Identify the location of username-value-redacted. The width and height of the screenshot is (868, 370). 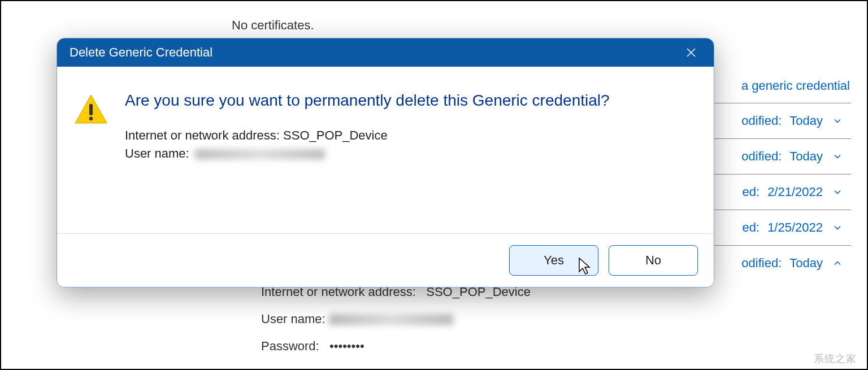
(391, 320).